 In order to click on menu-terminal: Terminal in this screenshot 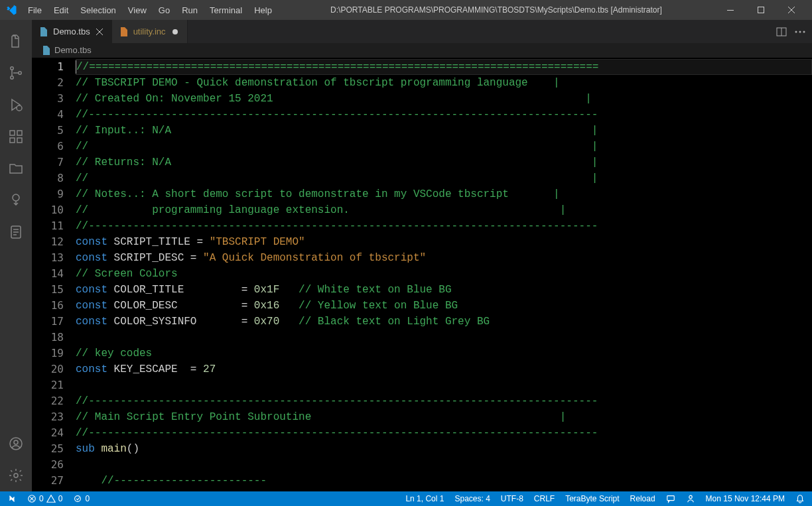, I will do `click(226, 11)`.